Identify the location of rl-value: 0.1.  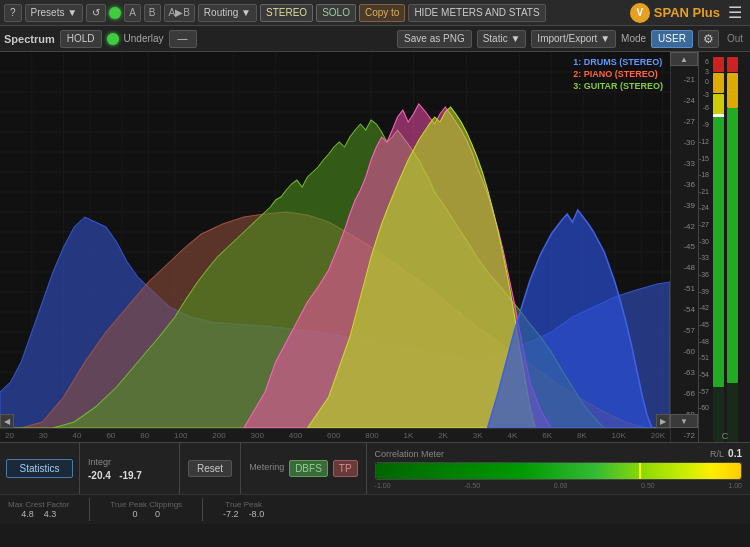
(735, 454).